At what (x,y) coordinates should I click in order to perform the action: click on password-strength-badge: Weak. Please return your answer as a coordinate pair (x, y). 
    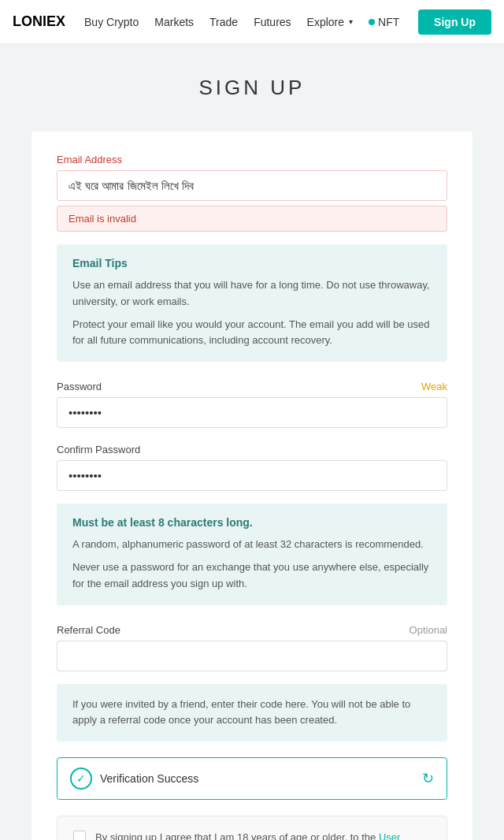
    Looking at the image, I should click on (435, 386).